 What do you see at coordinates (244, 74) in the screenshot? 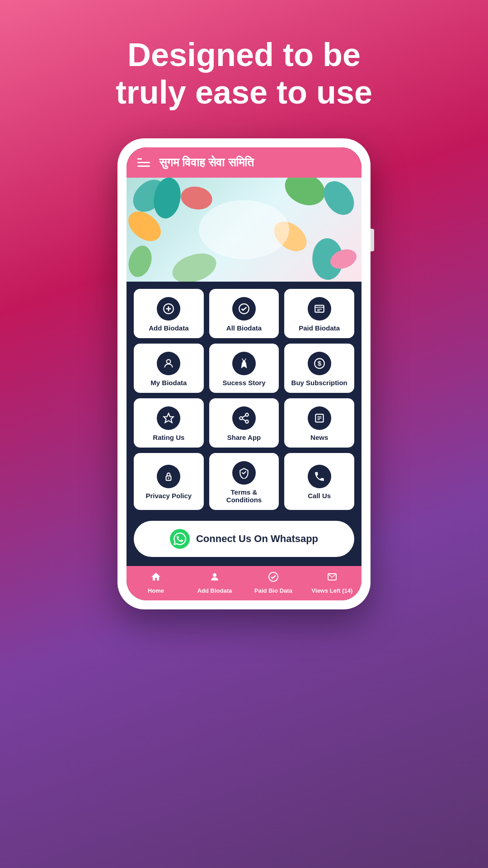
I see `headline: Designed to be truly ease to use` at bounding box center [244, 74].